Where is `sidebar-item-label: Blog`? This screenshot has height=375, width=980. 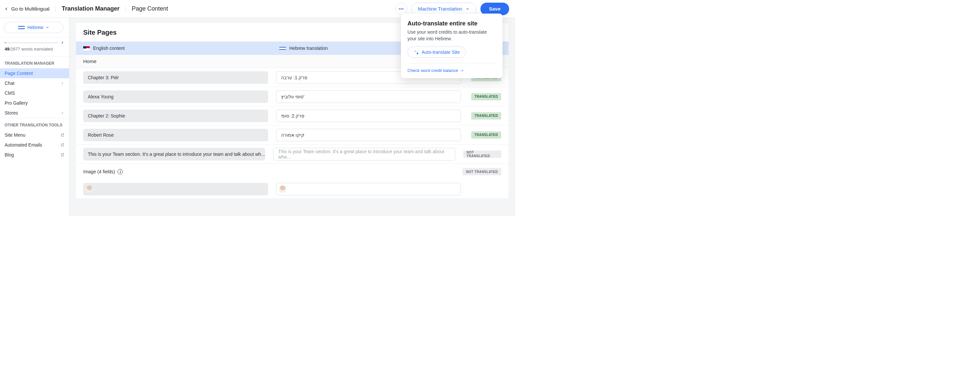 sidebar-item-label: Blog is located at coordinates (9, 155).